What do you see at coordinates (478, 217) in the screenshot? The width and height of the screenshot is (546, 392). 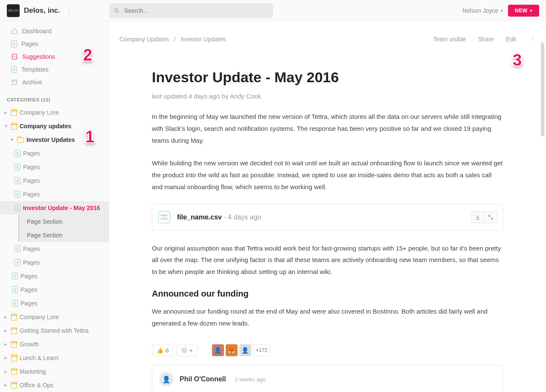 I see `download-button` at bounding box center [478, 217].